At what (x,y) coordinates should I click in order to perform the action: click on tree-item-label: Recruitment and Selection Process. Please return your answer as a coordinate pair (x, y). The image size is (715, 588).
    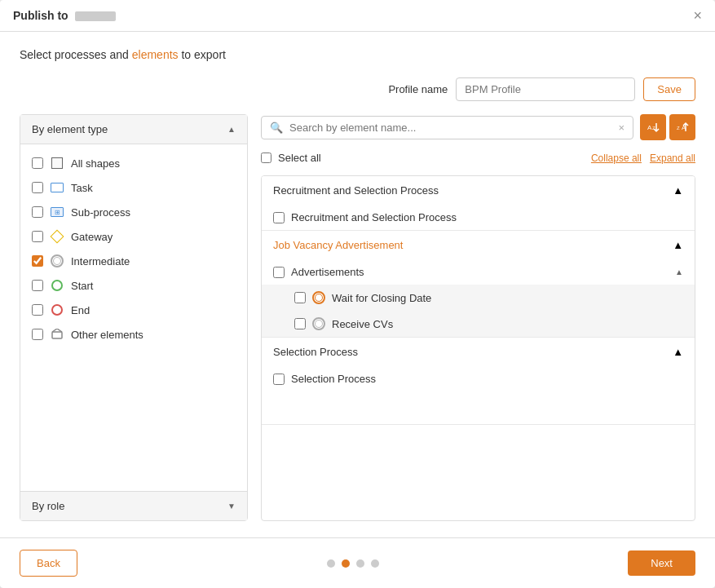
    Looking at the image, I should click on (373, 217).